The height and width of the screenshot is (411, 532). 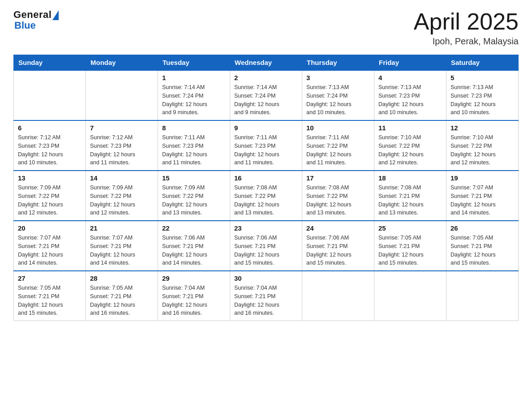 What do you see at coordinates (339, 63) in the screenshot?
I see `weekday-header-thursday: Thursday` at bounding box center [339, 63].